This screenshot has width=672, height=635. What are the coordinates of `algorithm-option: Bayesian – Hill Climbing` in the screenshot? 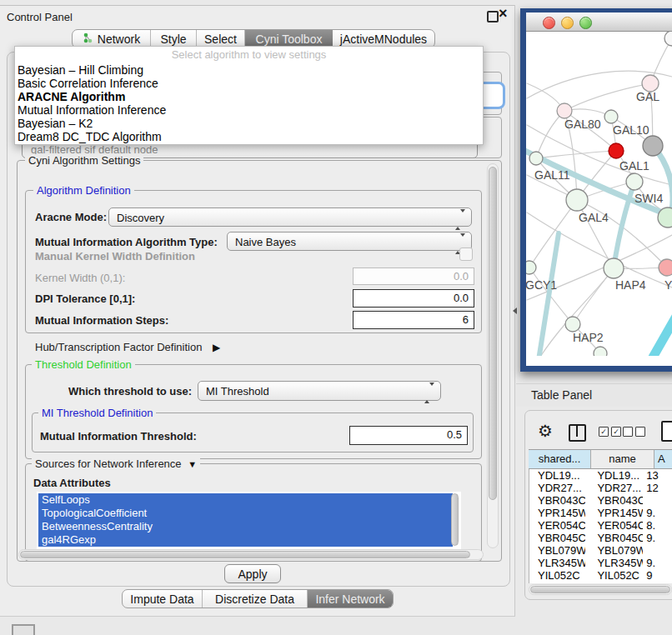 It's located at (248, 70).